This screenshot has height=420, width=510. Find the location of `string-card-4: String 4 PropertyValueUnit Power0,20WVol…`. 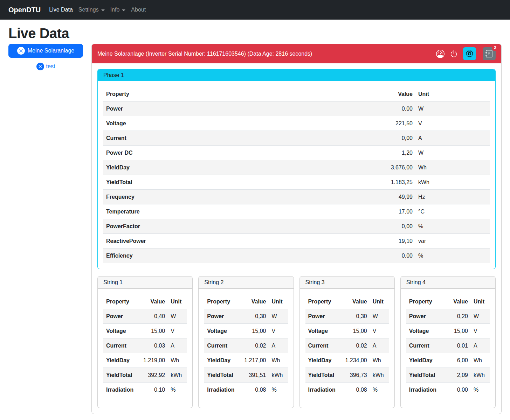

string-card-4: String 4 PropertyValueUnit Power0,20WVol… is located at coordinates (448, 342).